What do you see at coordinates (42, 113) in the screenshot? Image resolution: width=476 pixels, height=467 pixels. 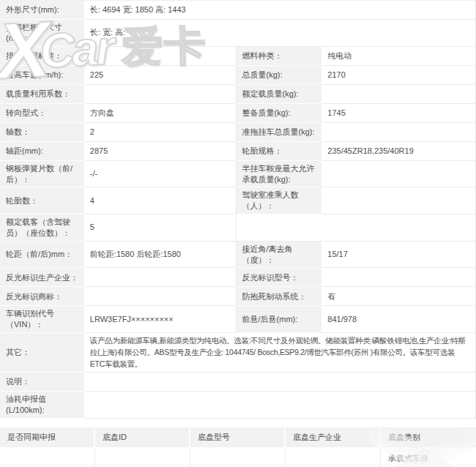 I see `spec-label: 转向型式：` at bounding box center [42, 113].